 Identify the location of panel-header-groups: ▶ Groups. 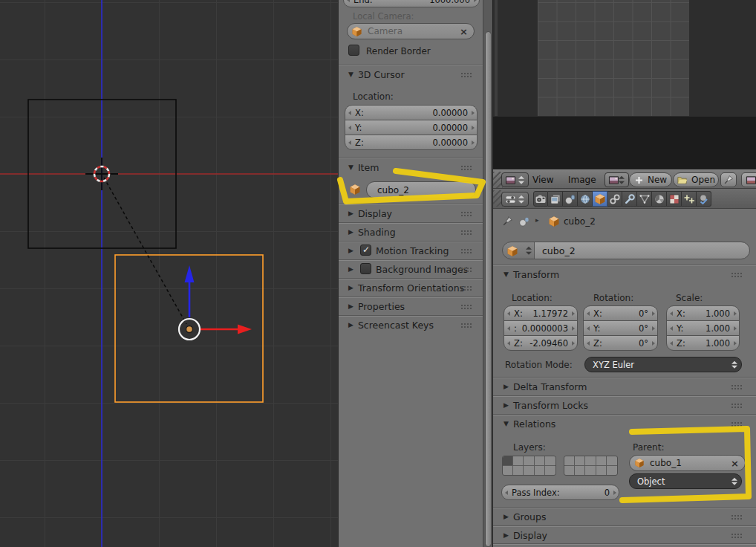
(525, 517).